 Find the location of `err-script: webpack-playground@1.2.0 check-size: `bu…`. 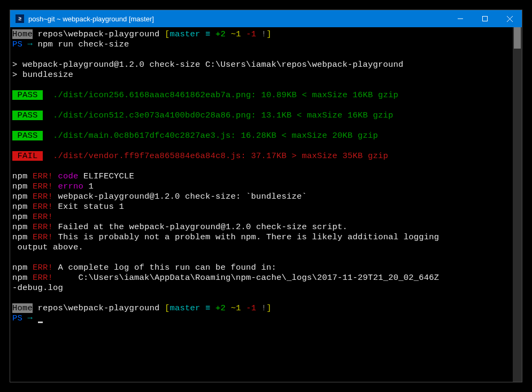

err-script: webpack-playground@1.2.0 check-size: `bu… is located at coordinates (180, 197).